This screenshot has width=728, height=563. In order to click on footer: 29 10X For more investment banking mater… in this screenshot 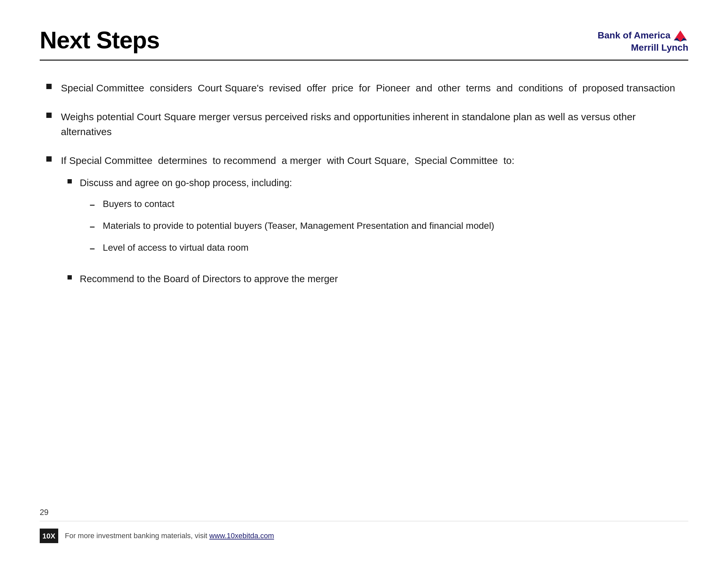, I will do `click(364, 525)`.